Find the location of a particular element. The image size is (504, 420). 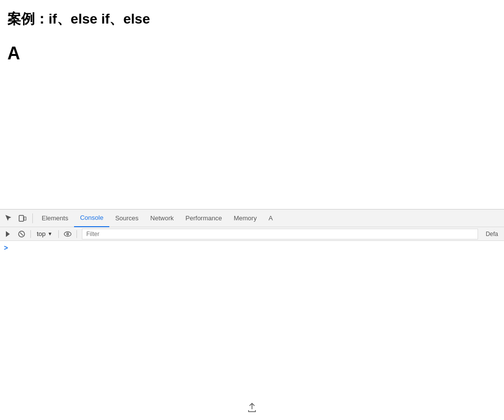

device-toolbar-icon is located at coordinates (23, 218).